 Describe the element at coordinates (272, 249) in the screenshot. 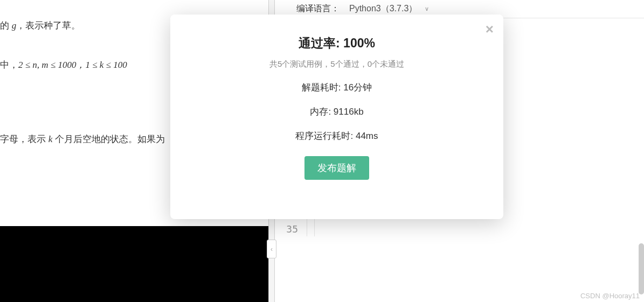

I see `chevron-left-icon: ‹` at that location.